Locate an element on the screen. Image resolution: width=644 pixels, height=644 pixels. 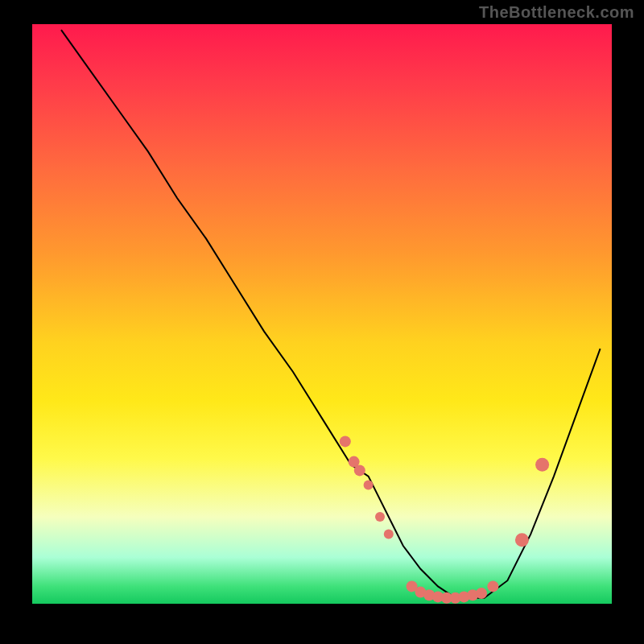
data-point-p1 is located at coordinates (345, 441).